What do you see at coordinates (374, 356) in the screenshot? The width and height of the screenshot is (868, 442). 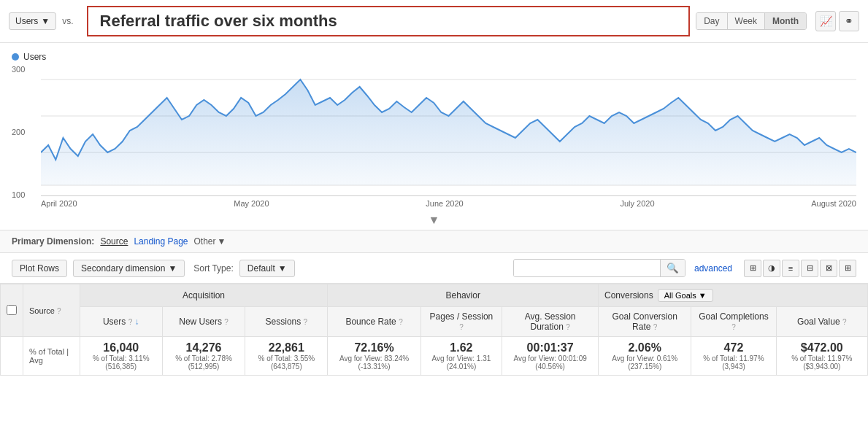 I see `totals-bounce-rate-cell: 72.16% Avg for View: 83.24% (-13.31%)` at bounding box center [374, 356].